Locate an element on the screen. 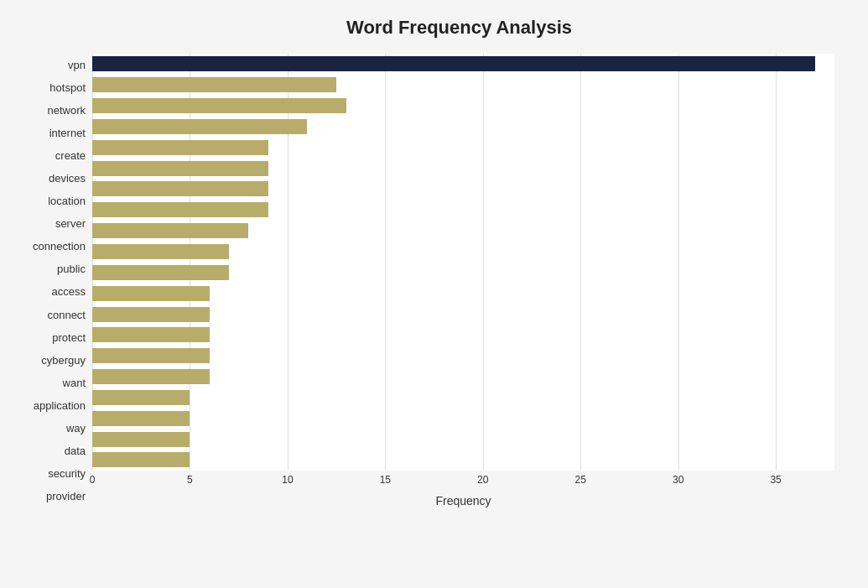 This screenshot has width=868, height=588. x-tick: 5 is located at coordinates (190, 480).